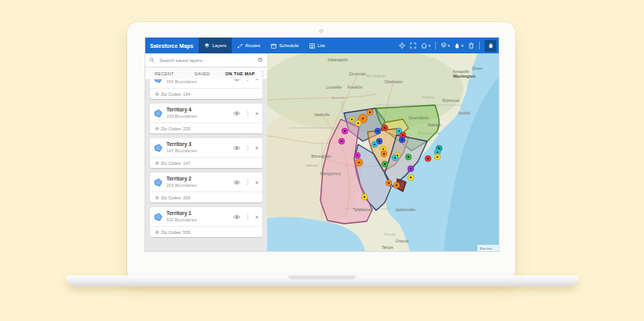 This screenshot has width=644, height=321. I want to click on territory-card: Territory 4 233 Boundaries ⋮ × Zip Codes…, so click(206, 119).